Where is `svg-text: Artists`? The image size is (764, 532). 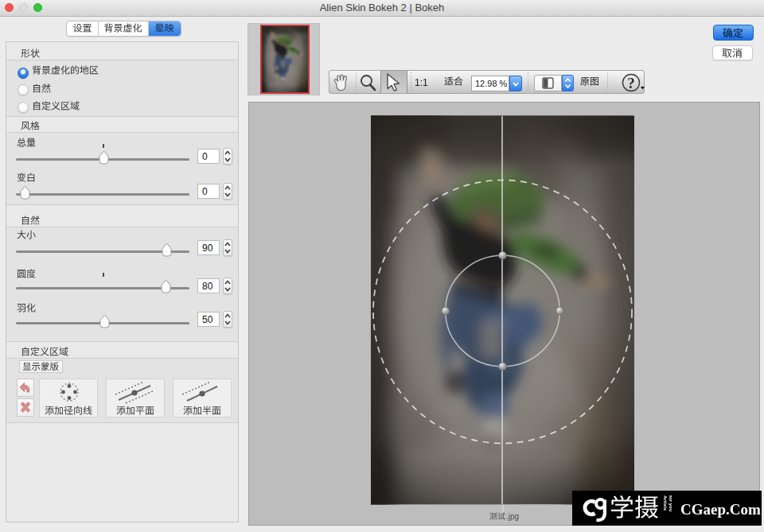
svg-text: Artists is located at coordinates (665, 503).